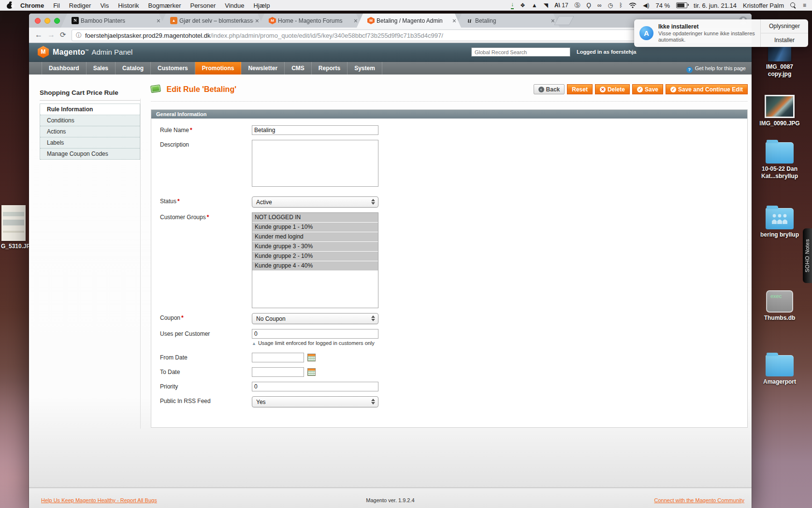  Describe the element at coordinates (780, 111) in the screenshot. I see `desktop-icon-img-0090-jpg: IMG_0090.JPG` at that location.